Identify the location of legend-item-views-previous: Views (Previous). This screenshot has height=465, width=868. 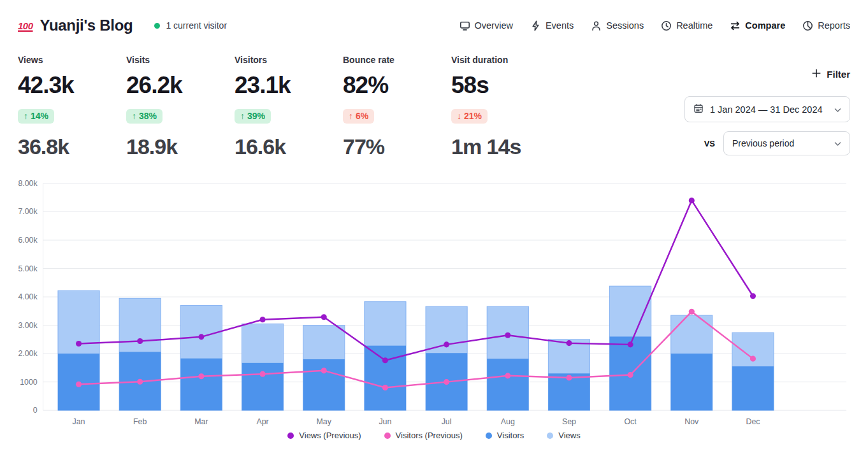
(324, 436).